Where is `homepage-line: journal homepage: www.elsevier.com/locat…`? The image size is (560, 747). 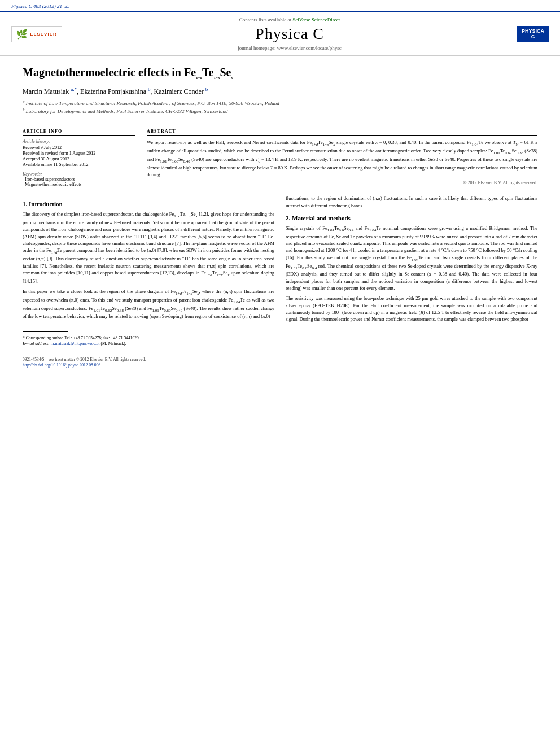
homepage-line: journal homepage: www.elsevier.com/locat… is located at coordinates (290, 48).